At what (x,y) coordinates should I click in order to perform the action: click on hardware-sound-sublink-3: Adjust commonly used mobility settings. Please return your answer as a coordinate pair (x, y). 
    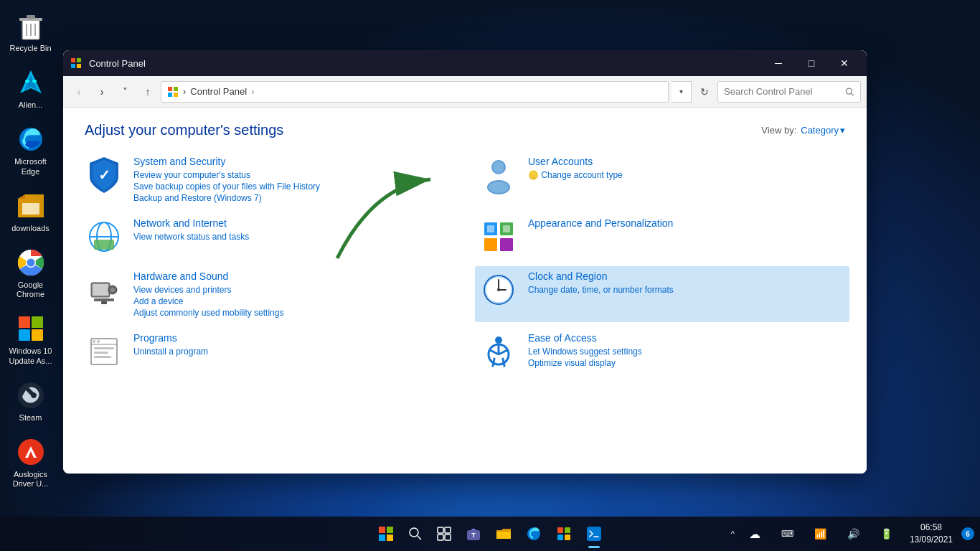
    Looking at the image, I should click on (208, 313).